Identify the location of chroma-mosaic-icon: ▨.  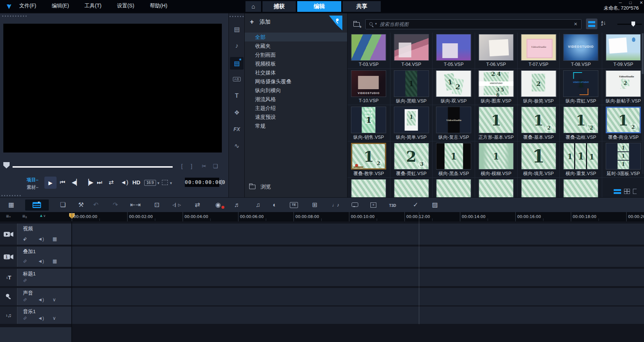
(435, 205).